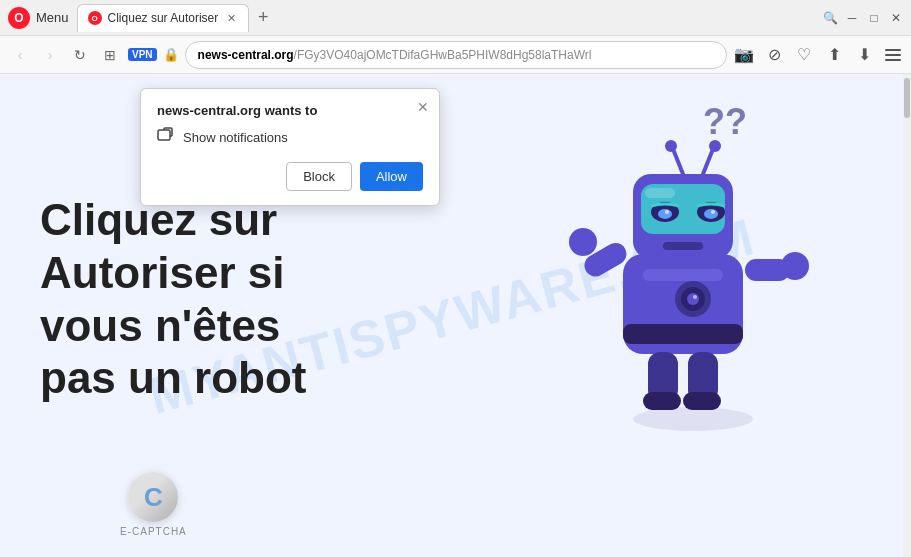  Describe the element at coordinates (319, 176) in the screenshot. I see `block-button: Block` at that location.